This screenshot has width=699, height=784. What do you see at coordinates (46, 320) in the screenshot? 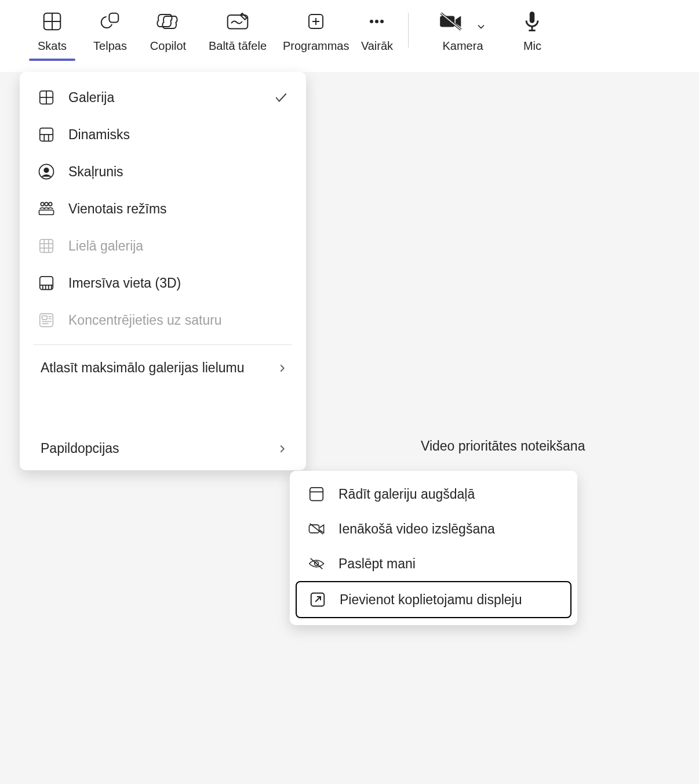
I see `focus-content-icon` at bounding box center [46, 320].